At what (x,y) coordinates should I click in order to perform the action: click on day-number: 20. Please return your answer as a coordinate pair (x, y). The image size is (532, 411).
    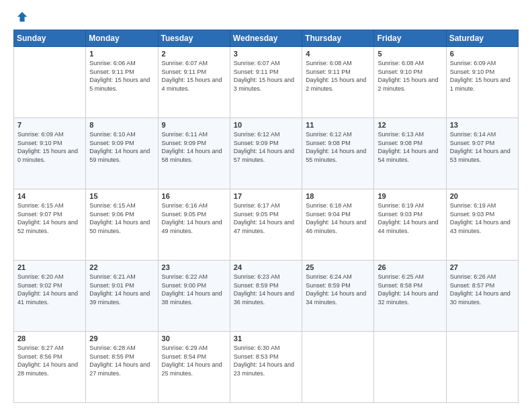
    Looking at the image, I should click on (482, 196).